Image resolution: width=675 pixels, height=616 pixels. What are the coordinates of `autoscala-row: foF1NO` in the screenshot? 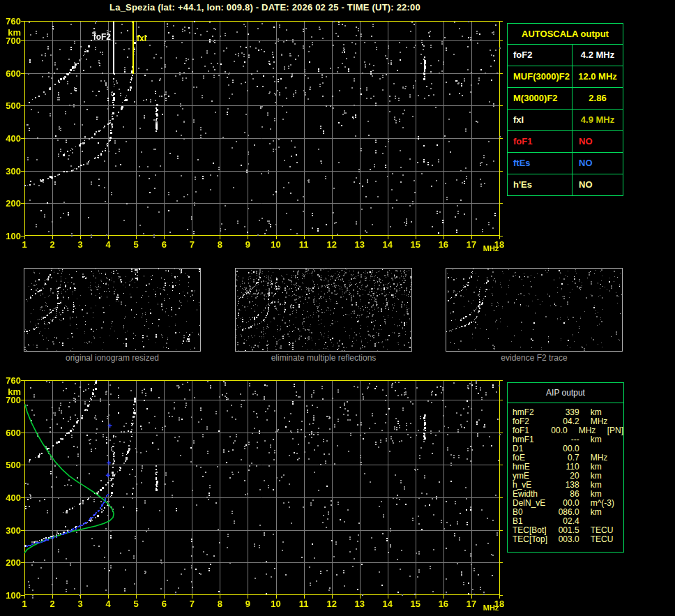 It's located at (565, 142).